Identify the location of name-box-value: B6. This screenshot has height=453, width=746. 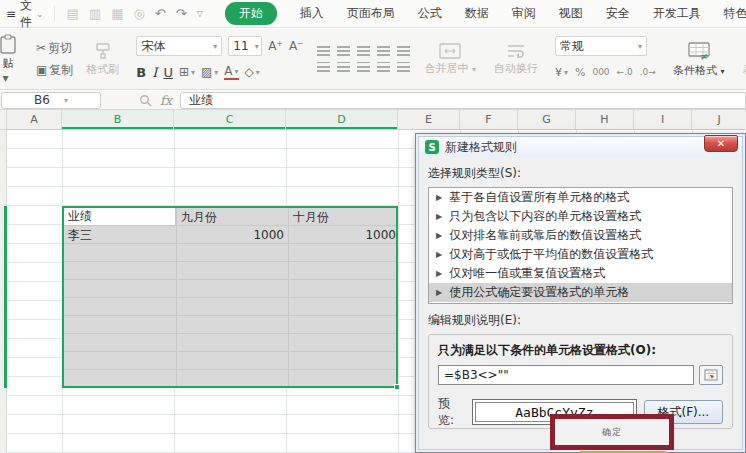
(42, 100).